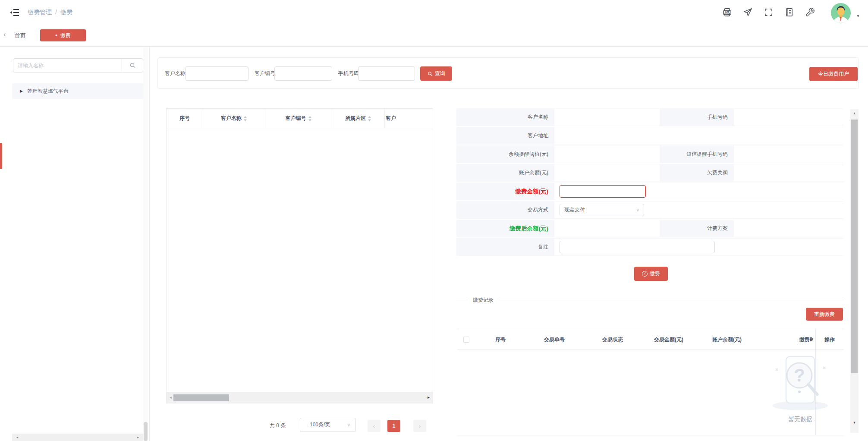 The height and width of the screenshot is (441, 868). Describe the element at coordinates (409, 118) in the screenshot. I see `col-header-clipped: 客户` at that location.